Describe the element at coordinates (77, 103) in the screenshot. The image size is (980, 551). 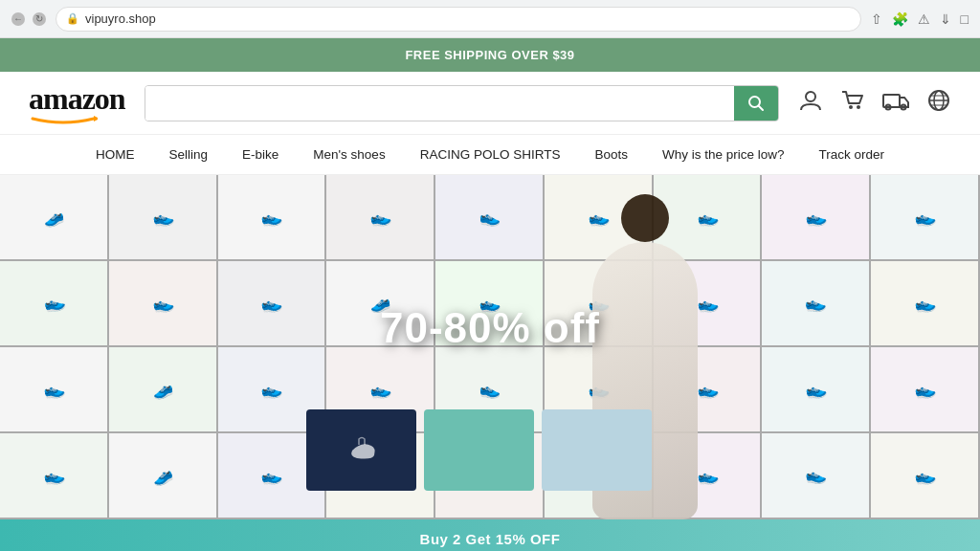
I see `logo: amazon` at that location.